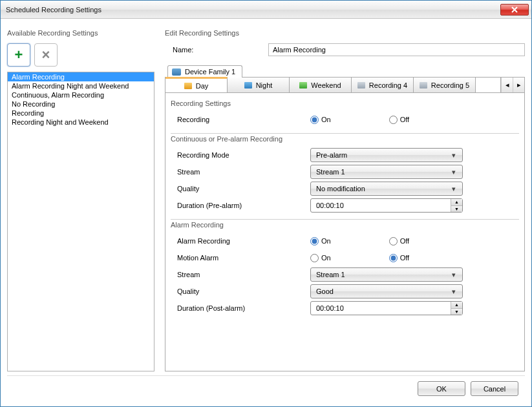 Image resolution: width=532 pixels, height=407 pixels. I want to click on mode-dropdown: Pre-alarm ▾, so click(387, 155).